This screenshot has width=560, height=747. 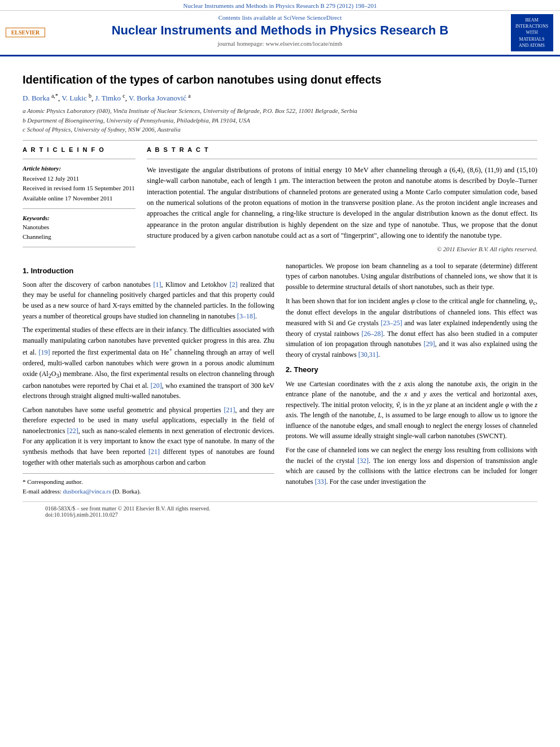 I want to click on copyright-line: © 2011 Elsevier B.V. All rights reserved…, so click(x=342, y=249).